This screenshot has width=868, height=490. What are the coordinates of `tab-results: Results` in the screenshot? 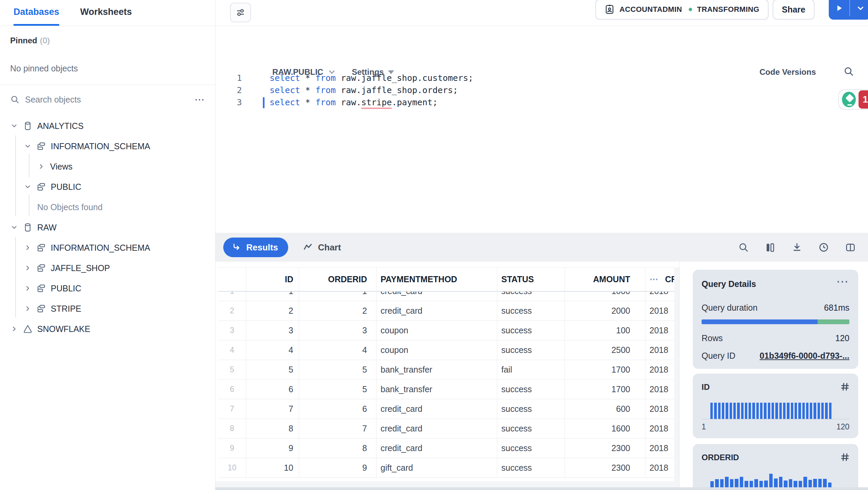 It's located at (256, 247).